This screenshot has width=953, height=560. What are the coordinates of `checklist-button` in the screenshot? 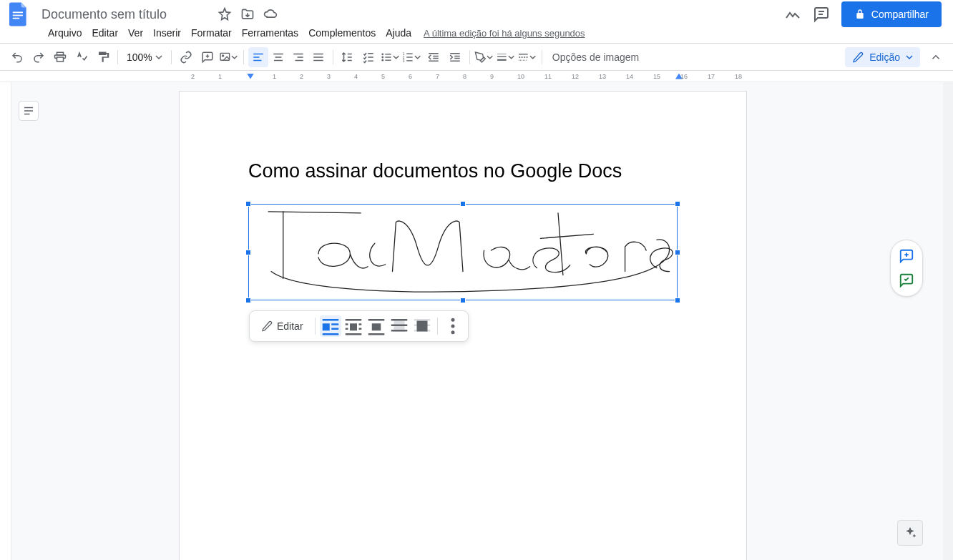 It's located at (369, 57).